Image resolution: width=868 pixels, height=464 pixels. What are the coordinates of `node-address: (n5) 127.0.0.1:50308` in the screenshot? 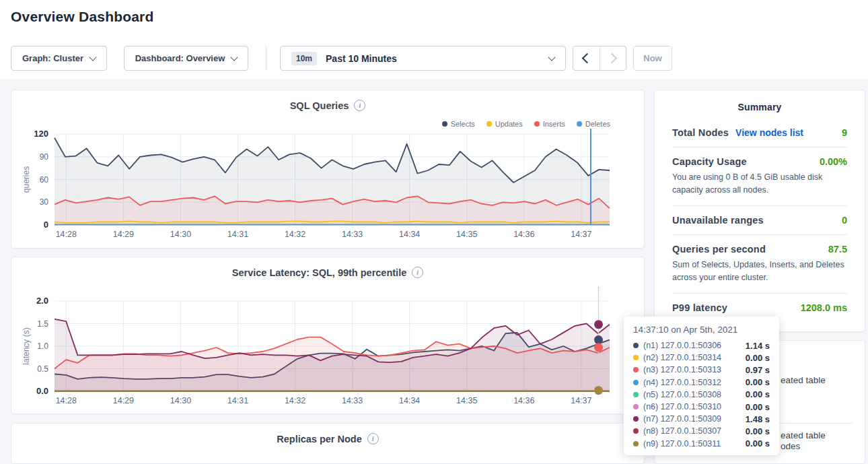 It's located at (682, 395).